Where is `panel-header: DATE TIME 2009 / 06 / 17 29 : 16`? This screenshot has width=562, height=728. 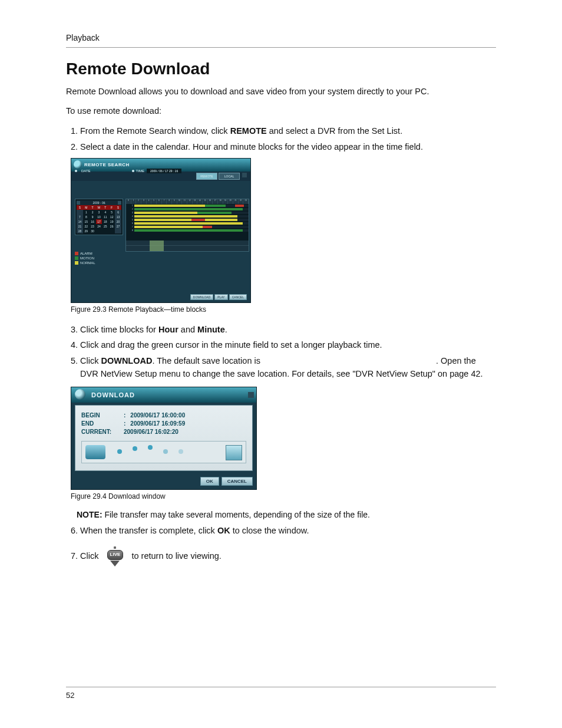
panel-header: DATE TIME 2009 / 06 / 17 29 : 16 is located at coordinates (161, 171).